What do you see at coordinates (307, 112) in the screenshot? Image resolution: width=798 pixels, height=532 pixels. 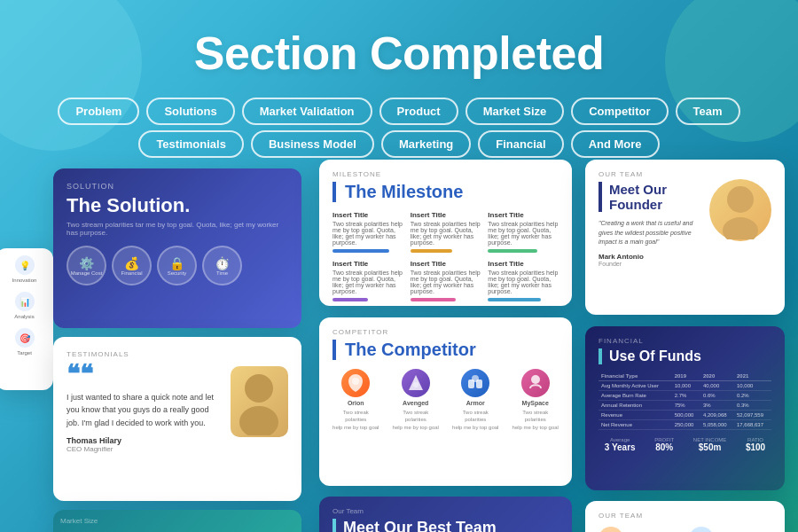 I see `tag-market-validation: Market Validation` at bounding box center [307, 112].